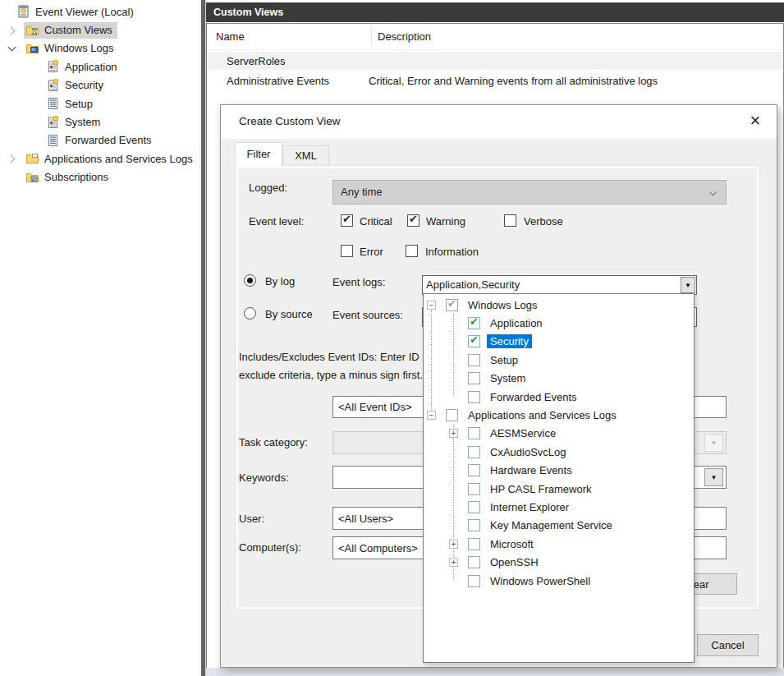 The width and height of the screenshot is (784, 676). I want to click on dd-item-label: Hardware Events, so click(531, 470).